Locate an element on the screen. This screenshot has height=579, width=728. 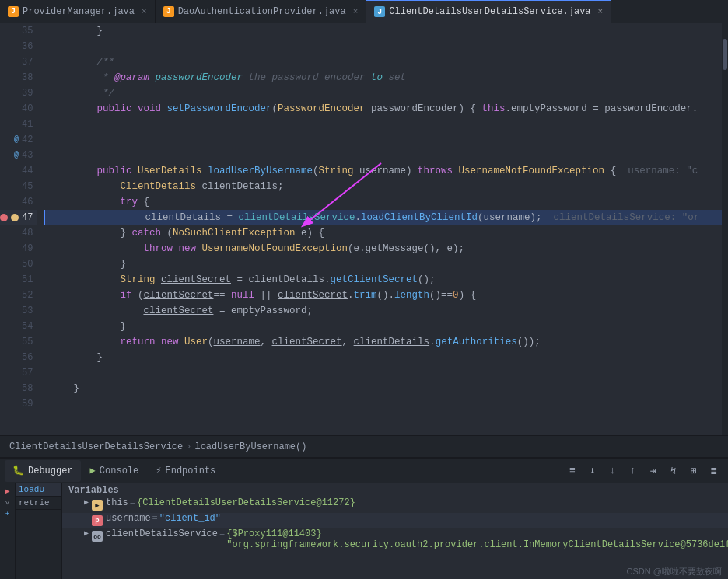
gutter-49: 49 is located at coordinates (19, 249).